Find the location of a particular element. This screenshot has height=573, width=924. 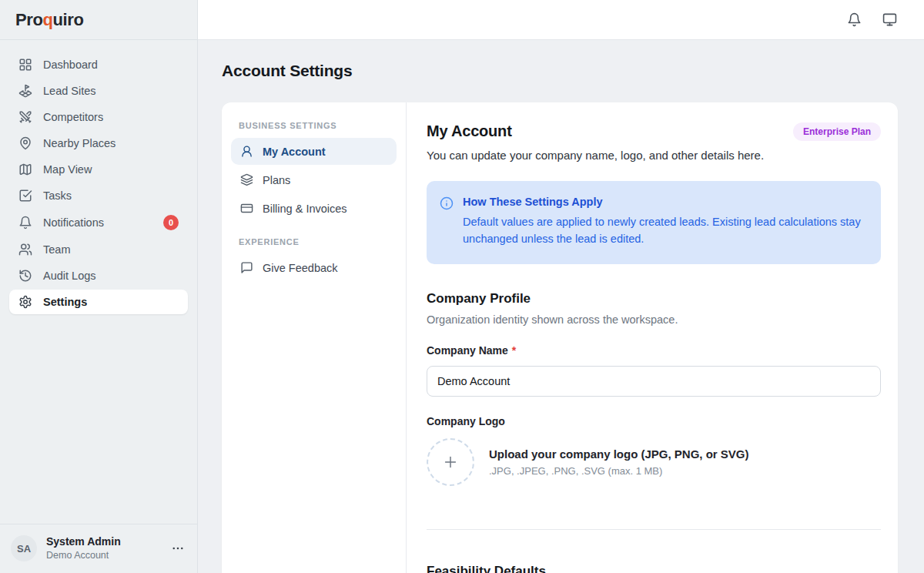

feasibility-title: Feasibility Defaults is located at coordinates (654, 568).